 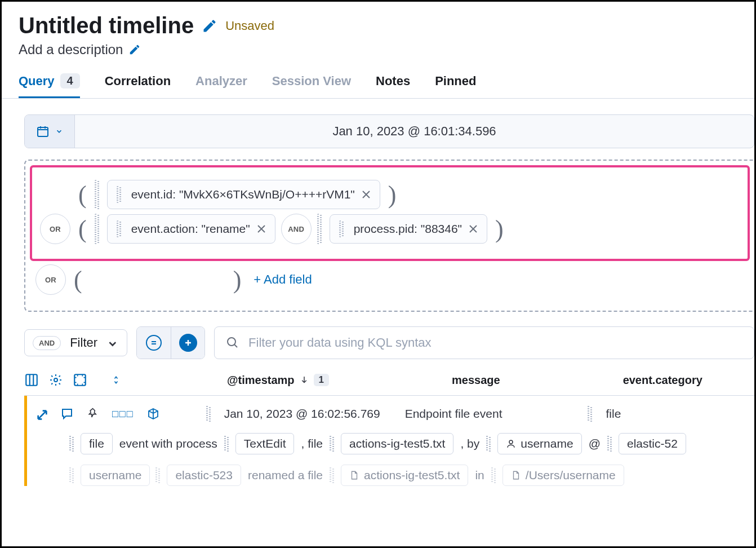 I want to click on detail-token-label: username, so click(x=546, y=444).